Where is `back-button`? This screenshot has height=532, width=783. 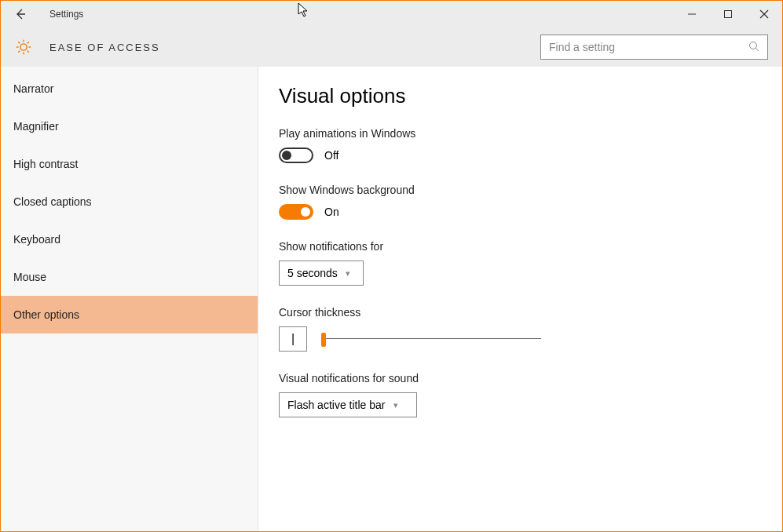 back-button is located at coordinates (20, 14).